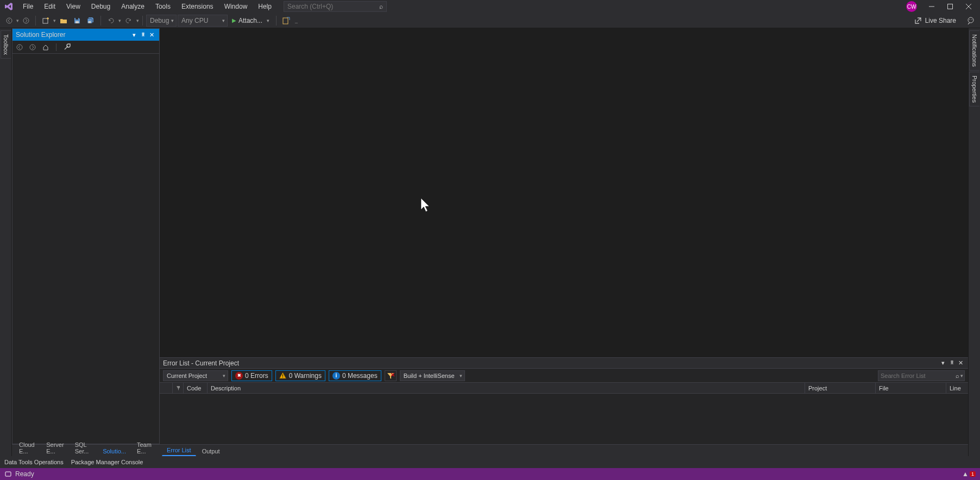 This screenshot has width=980, height=480. Describe the element at coordinates (203, 21) in the screenshot. I see `solution-platform-dropdown: Any CPU` at that location.